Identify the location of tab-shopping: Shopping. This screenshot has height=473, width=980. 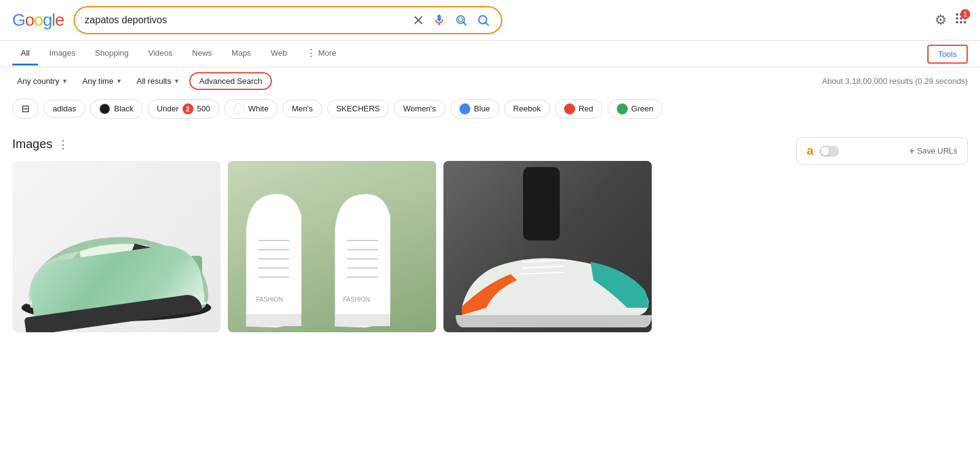
(111, 54).